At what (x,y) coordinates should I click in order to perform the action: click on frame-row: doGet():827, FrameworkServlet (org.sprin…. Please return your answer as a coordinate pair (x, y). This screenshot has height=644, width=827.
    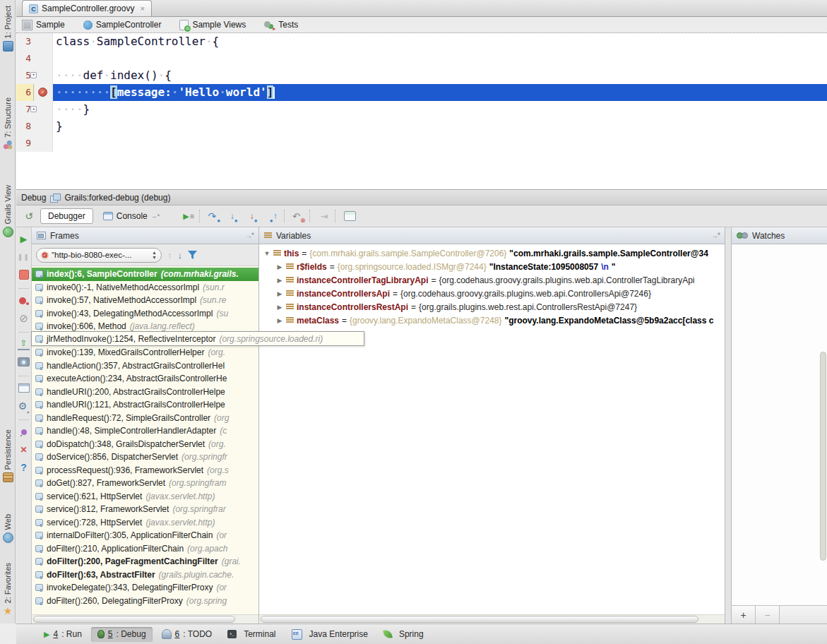
    Looking at the image, I should click on (145, 483).